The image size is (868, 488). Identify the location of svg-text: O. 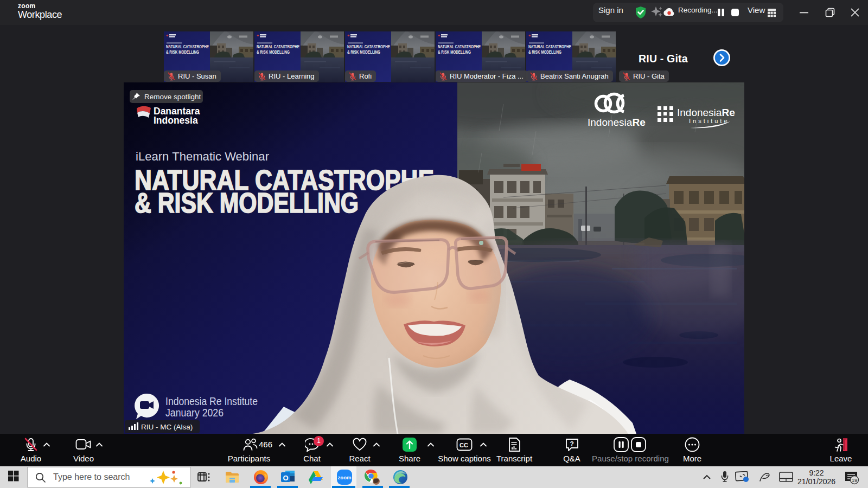
(285, 478).